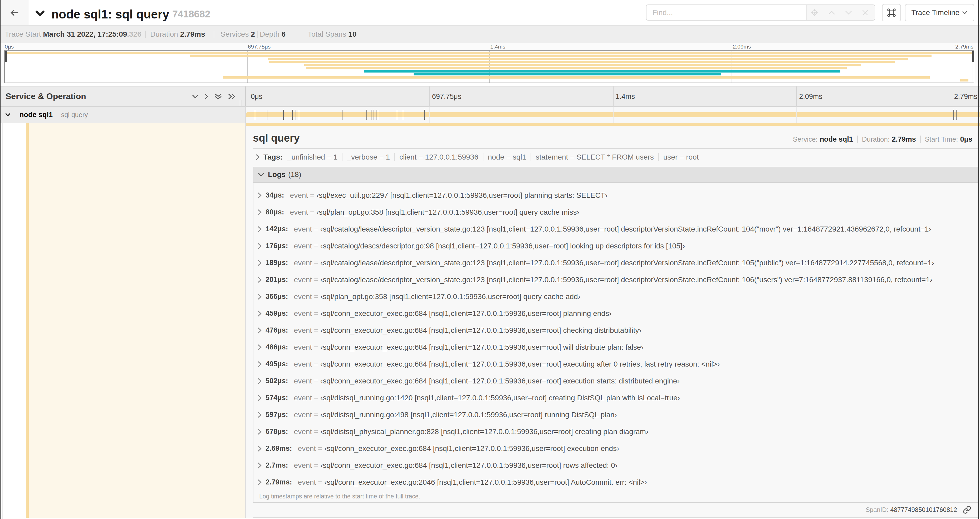  I want to click on tree-guide-line, so click(3, 321).